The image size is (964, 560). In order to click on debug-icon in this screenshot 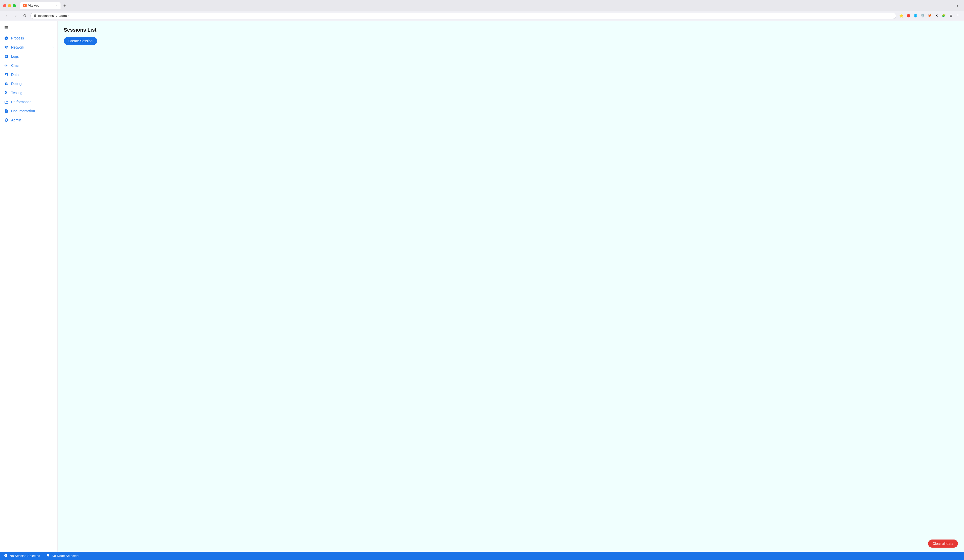, I will do `click(6, 84)`.